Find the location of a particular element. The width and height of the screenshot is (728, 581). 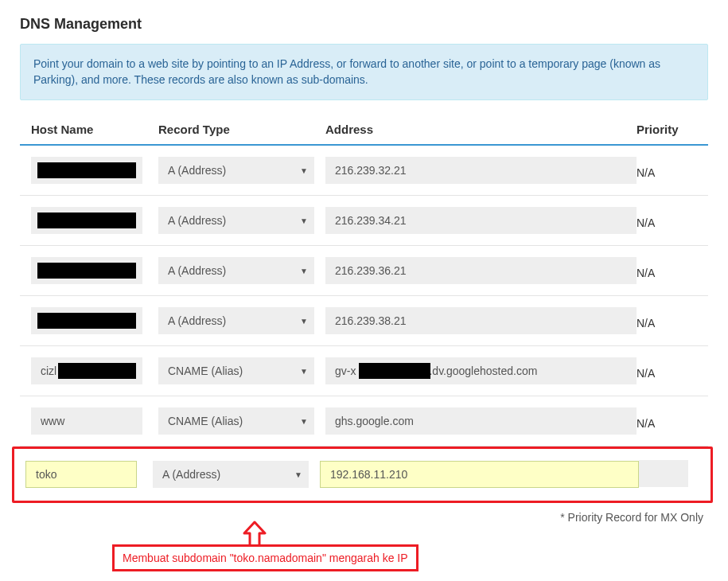

annotation-arrow-icon is located at coordinates (255, 534).